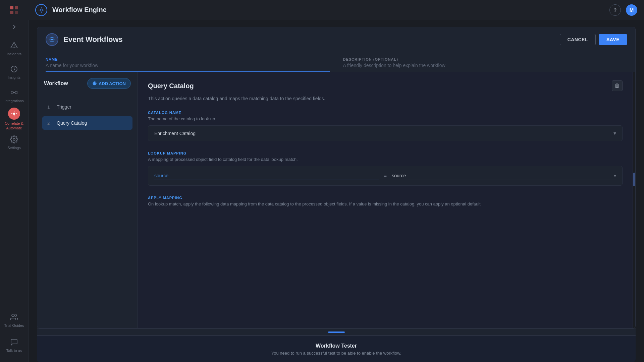  Describe the element at coordinates (385, 201) in the screenshot. I see `apply-mapping-section: APPLY MAPPING On lookup match, apply the…` at that location.